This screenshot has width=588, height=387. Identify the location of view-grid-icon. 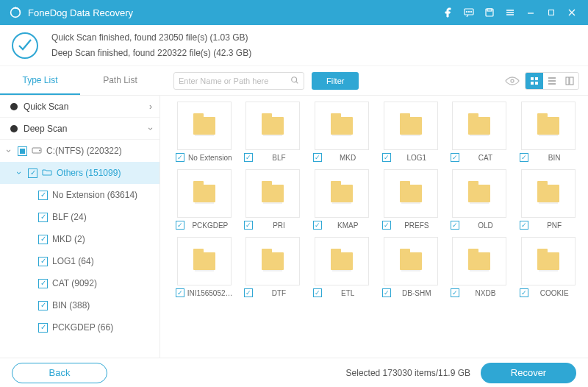
(534, 81).